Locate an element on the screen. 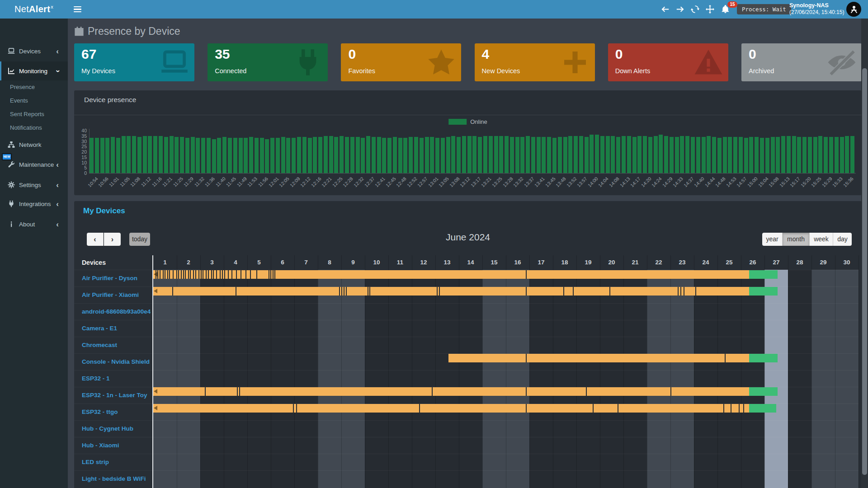 Image resolution: width=868 pixels, height=488 pixels. sidebar-item-about: About‹ is located at coordinates (34, 224).